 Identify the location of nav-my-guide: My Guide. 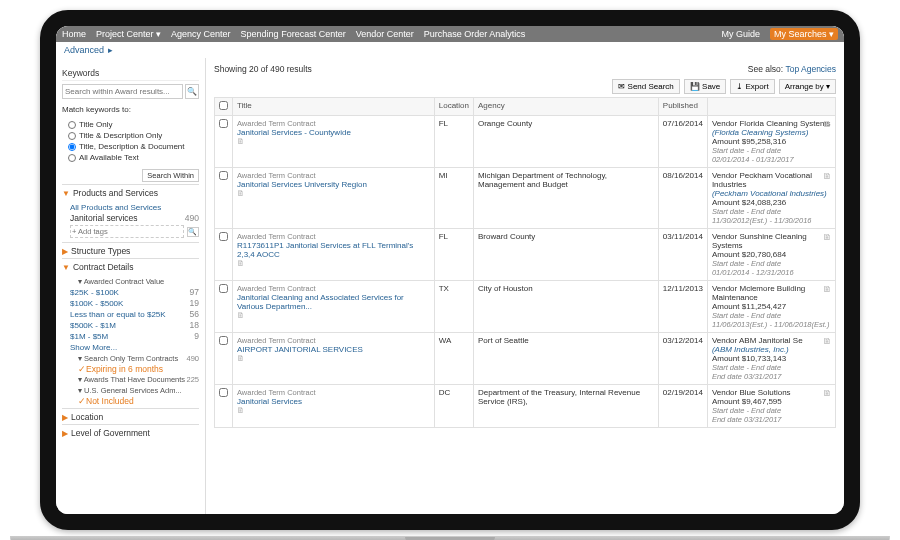
(740, 34).